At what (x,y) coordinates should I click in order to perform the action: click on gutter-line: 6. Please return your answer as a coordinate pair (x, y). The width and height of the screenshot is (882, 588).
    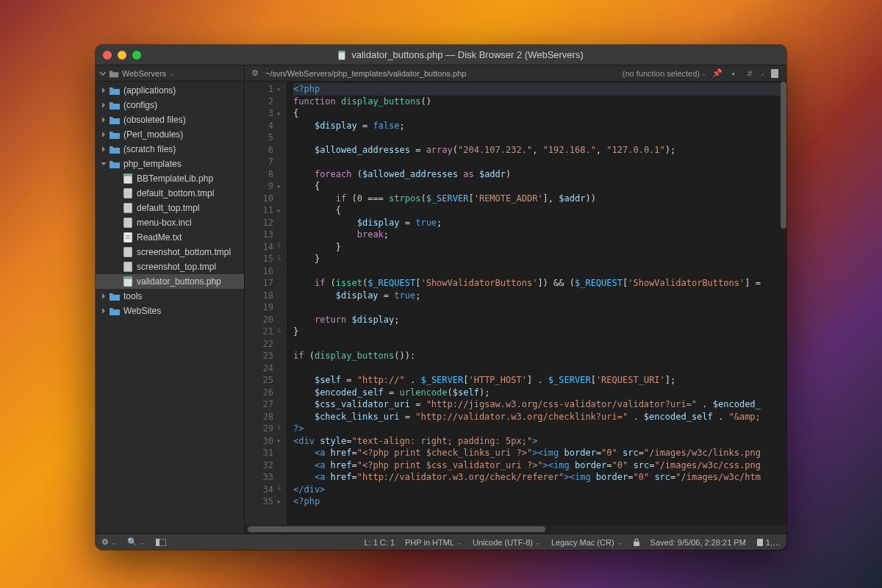
    Looking at the image, I should click on (266, 150).